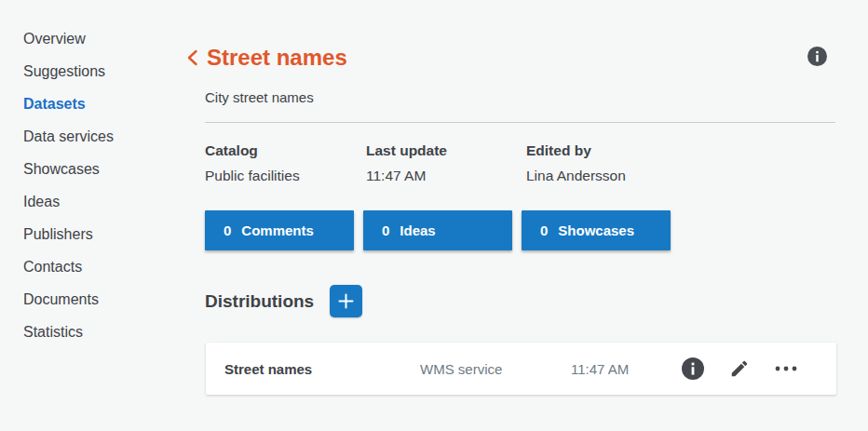 The height and width of the screenshot is (431, 868). Describe the element at coordinates (617, 369) in the screenshot. I see `distribution-time: 11:47 AM` at that location.